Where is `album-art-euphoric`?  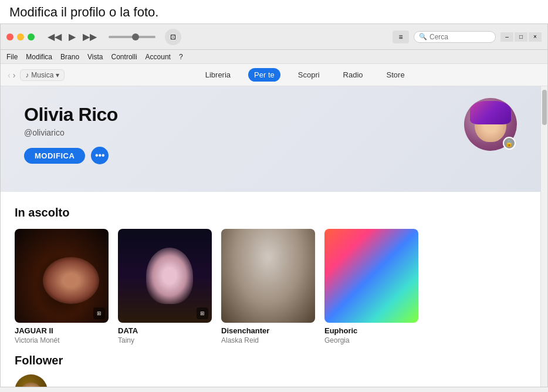
album-art-euphoric is located at coordinates (371, 276).